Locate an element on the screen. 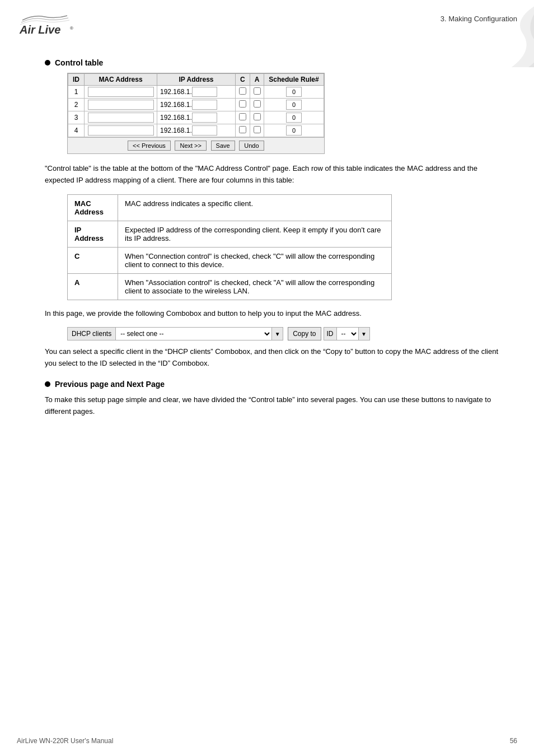  info-label-0: MACAddress is located at coordinates (93, 207).